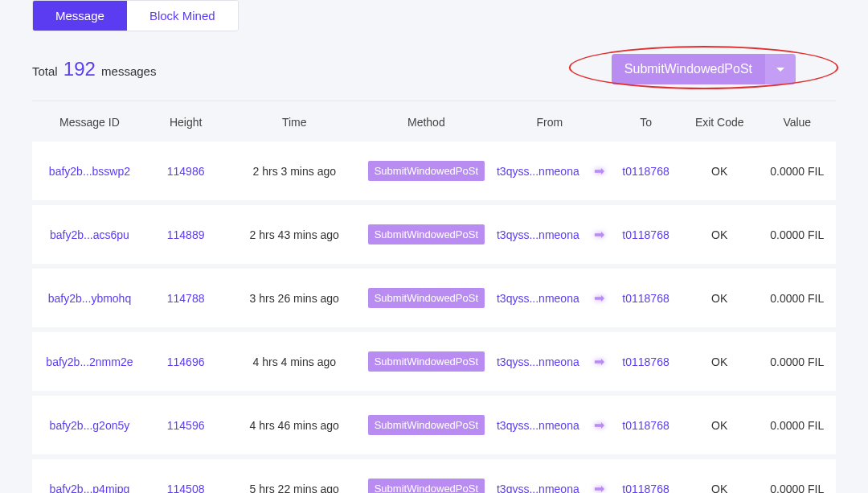 The width and height of the screenshot is (868, 493). Describe the element at coordinates (426, 122) in the screenshot. I see `header-method: Method` at that location.